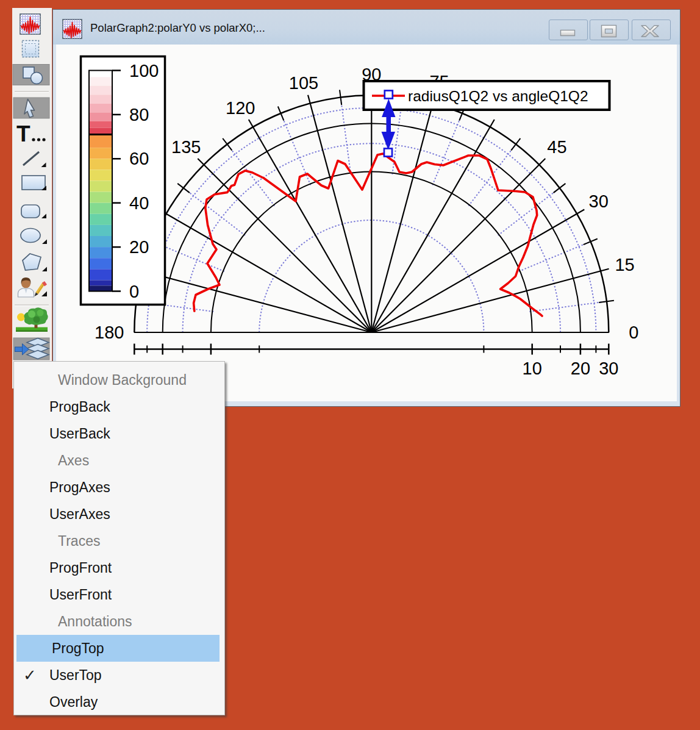 The image size is (700, 730). What do you see at coordinates (304, 83) in the screenshot?
I see `svg-text: 105` at bounding box center [304, 83].